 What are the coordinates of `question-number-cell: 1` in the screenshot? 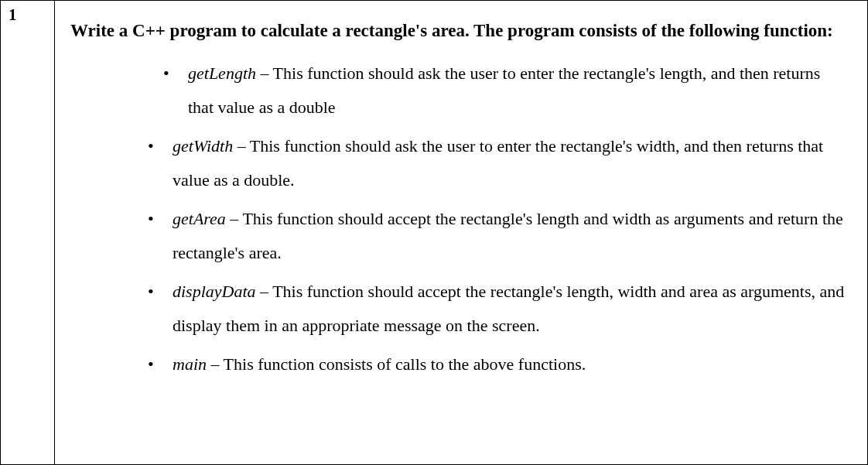 It's located at (28, 232).